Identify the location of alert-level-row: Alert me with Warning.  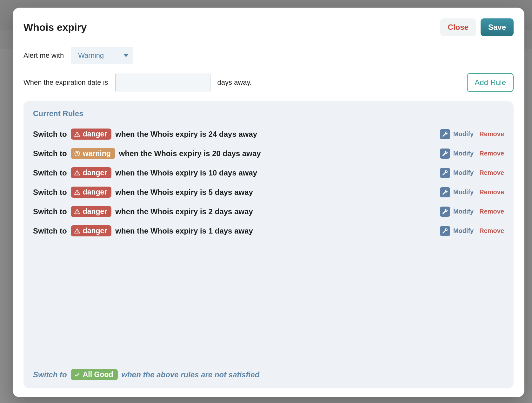
(269, 56).